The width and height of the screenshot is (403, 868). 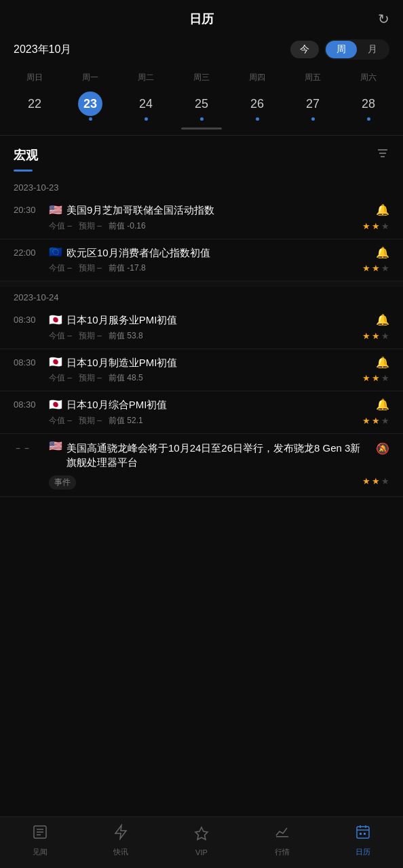 What do you see at coordinates (140, 210) in the screenshot?
I see `event-title: 美国9月芝加哥联储全国活动指数` at bounding box center [140, 210].